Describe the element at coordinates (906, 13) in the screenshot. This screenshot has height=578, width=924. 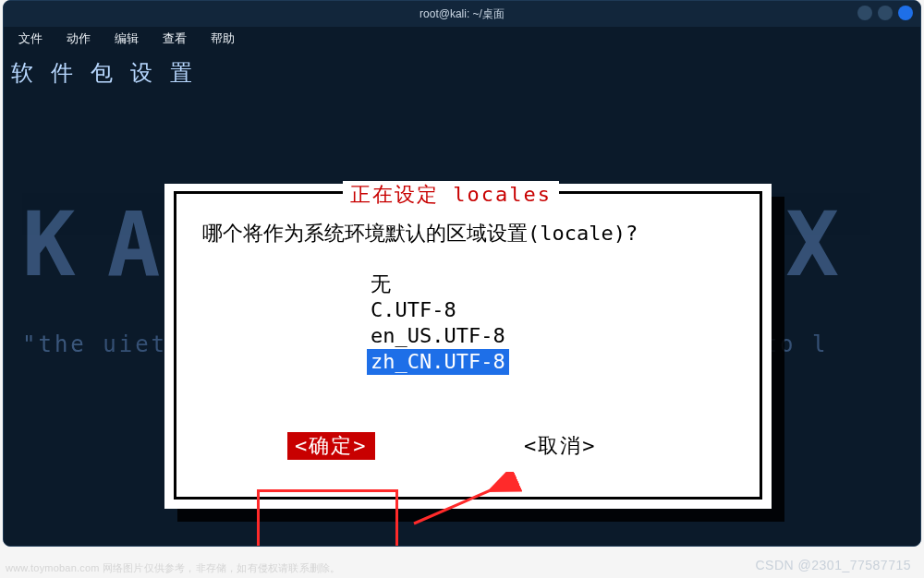
I see `window-close-button` at that location.